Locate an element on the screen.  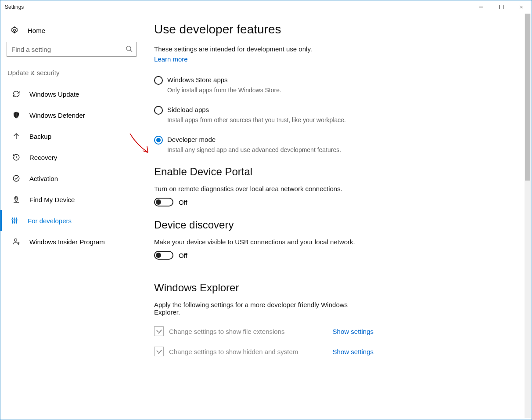
sidebar-item-label: For developers is located at coordinates (50, 221).